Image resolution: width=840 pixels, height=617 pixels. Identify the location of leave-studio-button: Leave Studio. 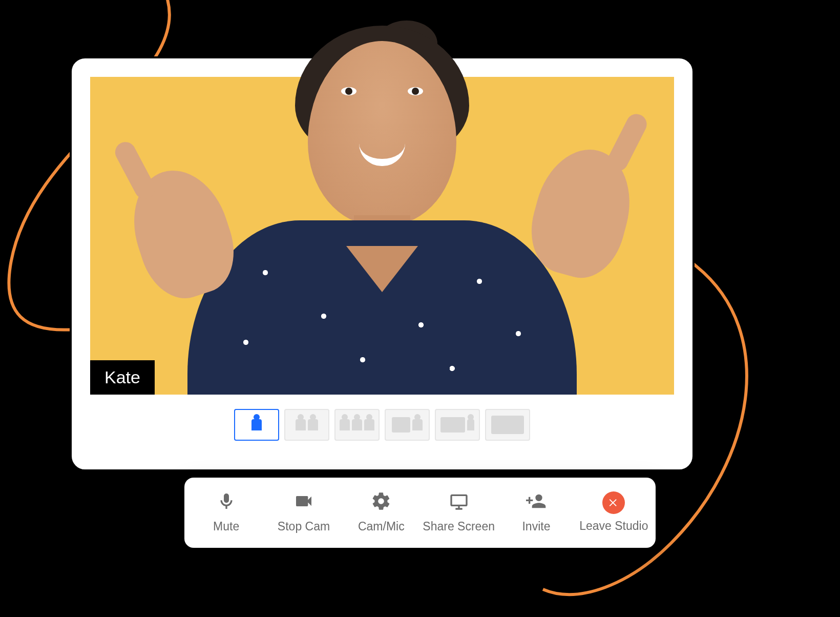
(614, 512).